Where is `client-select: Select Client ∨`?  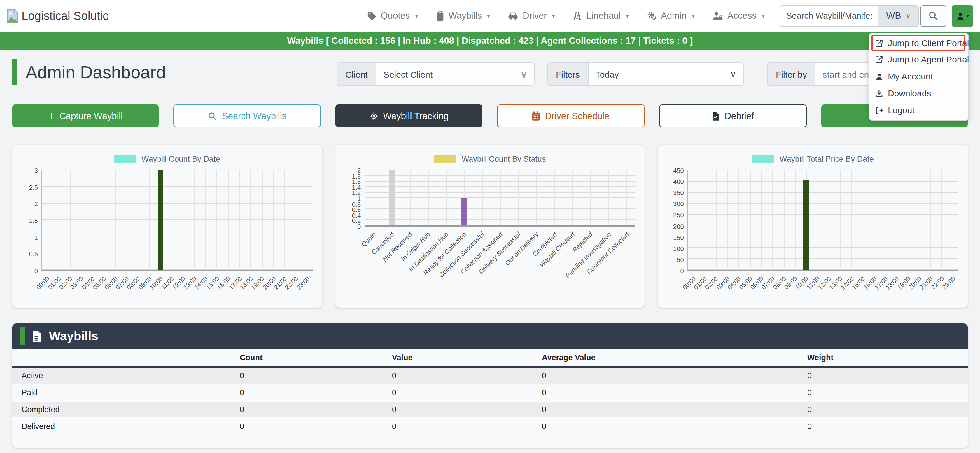 client-select: Select Client ∨ is located at coordinates (455, 74).